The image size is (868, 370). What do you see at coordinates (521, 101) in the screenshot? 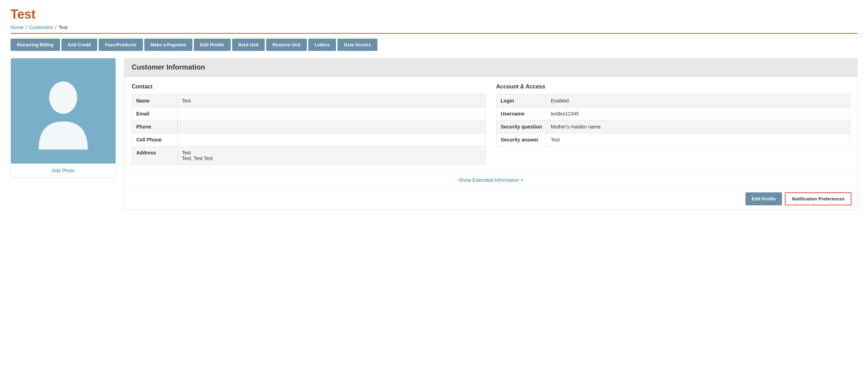
I see `account-label: Login` at bounding box center [521, 101].